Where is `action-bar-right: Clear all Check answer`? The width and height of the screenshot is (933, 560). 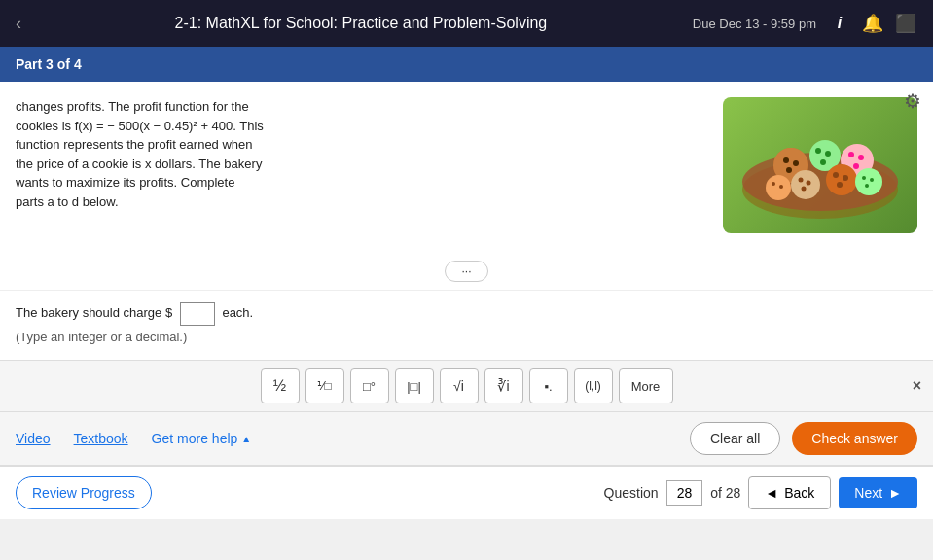 action-bar-right: Clear all Check answer is located at coordinates (804, 438).